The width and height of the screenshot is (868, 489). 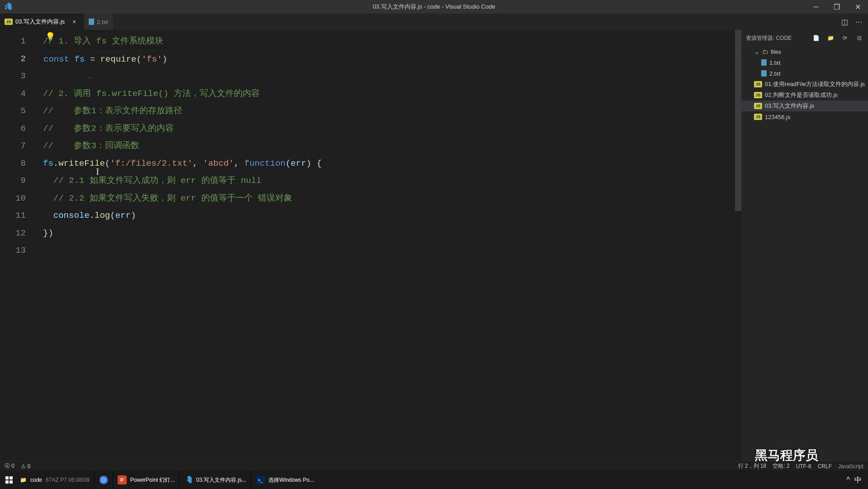 What do you see at coordinates (291, 480) in the screenshot?
I see `taskbar-label: 选择Windows Po...` at bounding box center [291, 480].